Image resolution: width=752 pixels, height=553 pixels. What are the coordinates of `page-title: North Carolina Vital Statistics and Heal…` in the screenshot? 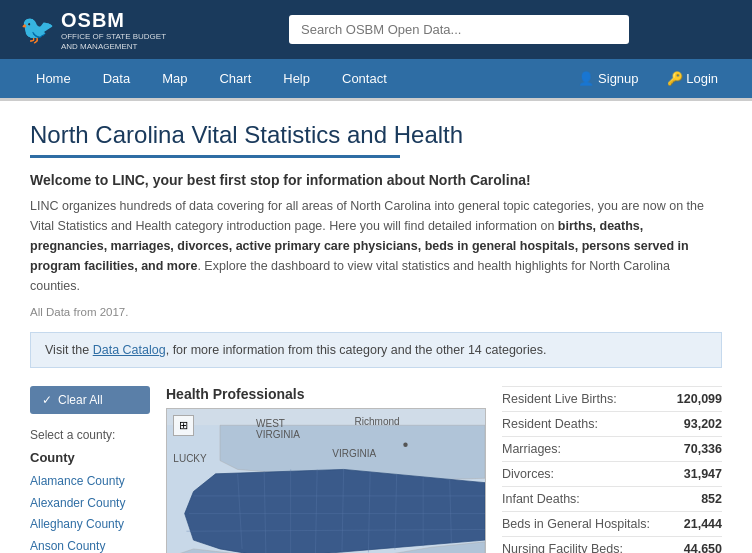 It's located at (376, 135).